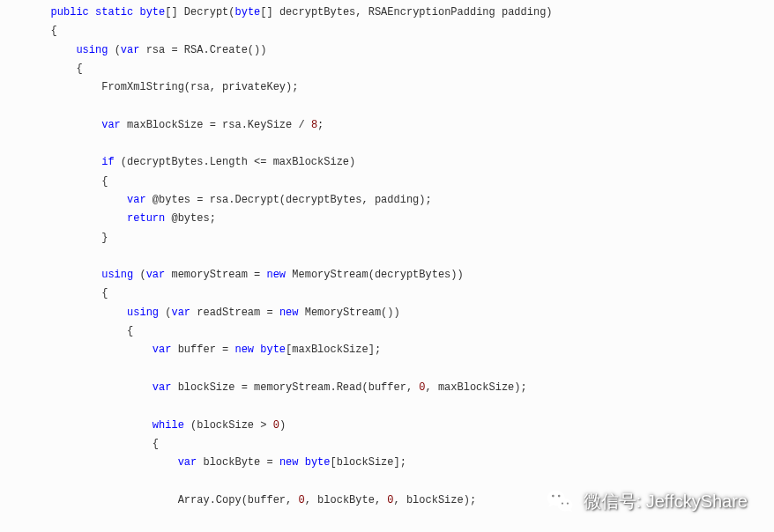 This screenshot has width=774, height=532. Describe the element at coordinates (387, 88) in the screenshot. I see `code-line: FromXmlString(rsa, privateKey);` at that location.